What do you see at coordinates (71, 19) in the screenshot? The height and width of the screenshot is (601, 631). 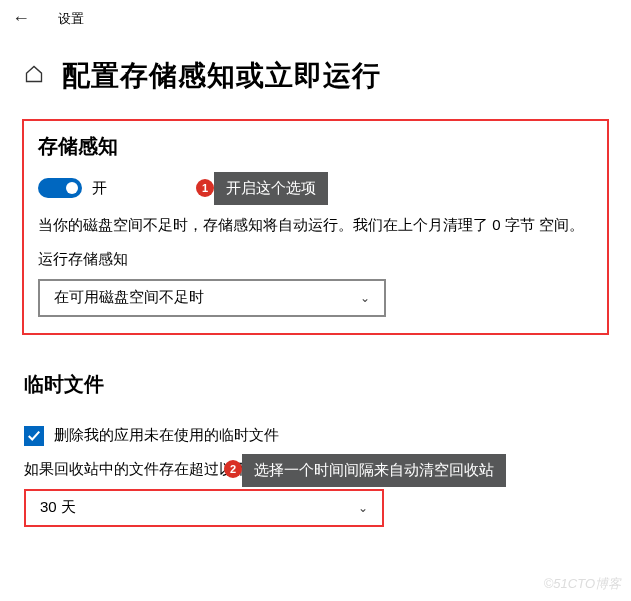 I see `settings-header-label: 设置` at bounding box center [71, 19].